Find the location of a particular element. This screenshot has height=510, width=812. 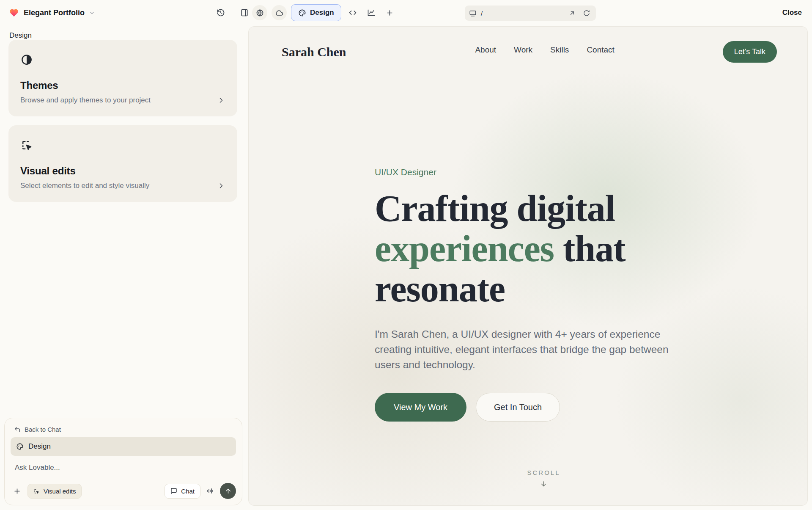

waveform-icon is located at coordinates (210, 491).